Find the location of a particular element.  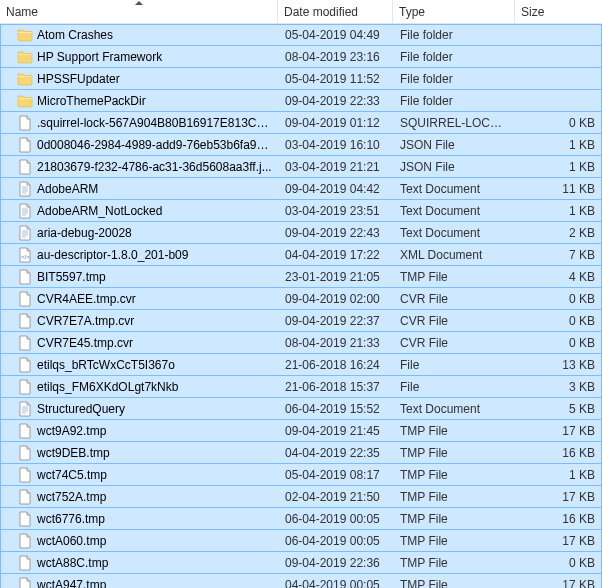

column-header-type: Type is located at coordinates (454, 12).